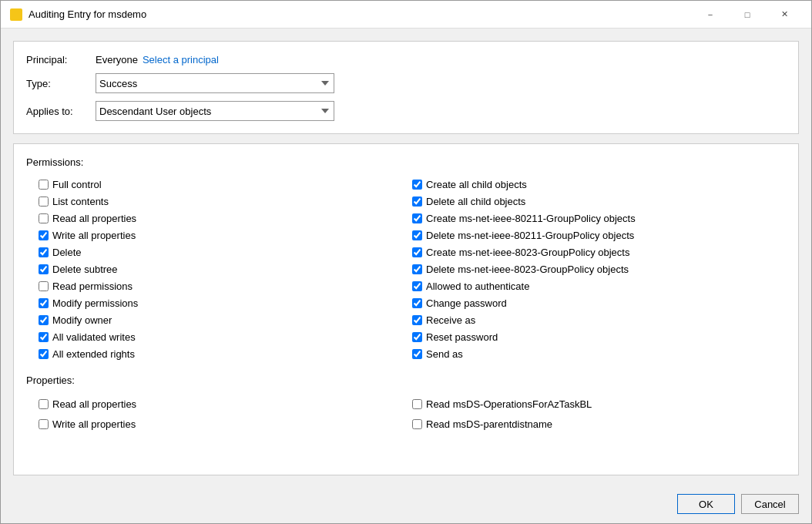 The height and width of the screenshot is (524, 812). I want to click on prop-read-msds-ops-checkbox, so click(418, 404).